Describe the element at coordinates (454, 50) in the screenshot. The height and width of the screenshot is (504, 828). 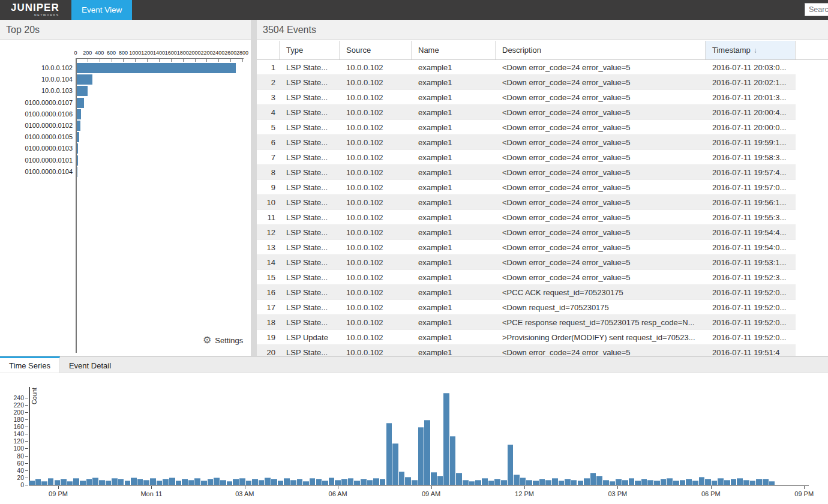
I see `column-header-name: Name` at that location.